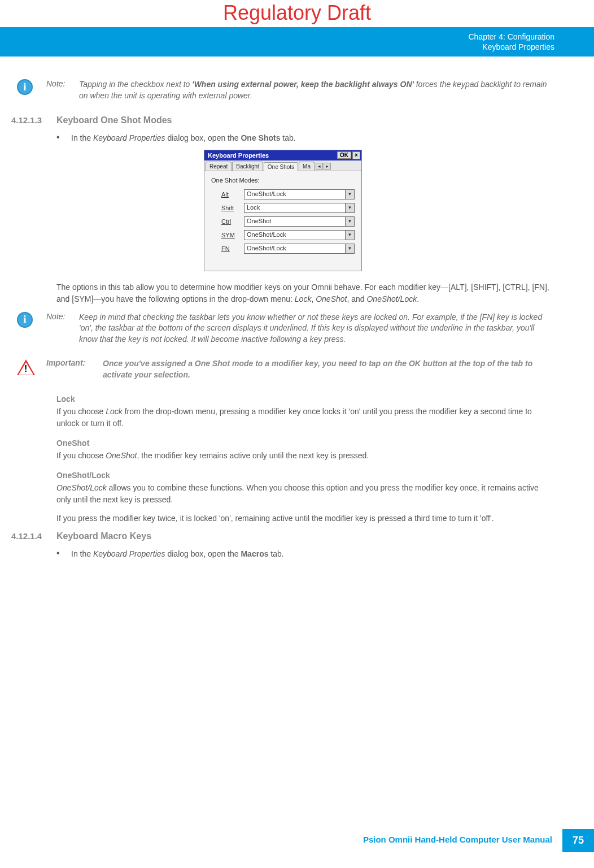 This screenshot has height=868, width=594. Describe the element at coordinates (299, 249) in the screenshot. I see `select-fn: OneShot/Lock ▼` at that location.